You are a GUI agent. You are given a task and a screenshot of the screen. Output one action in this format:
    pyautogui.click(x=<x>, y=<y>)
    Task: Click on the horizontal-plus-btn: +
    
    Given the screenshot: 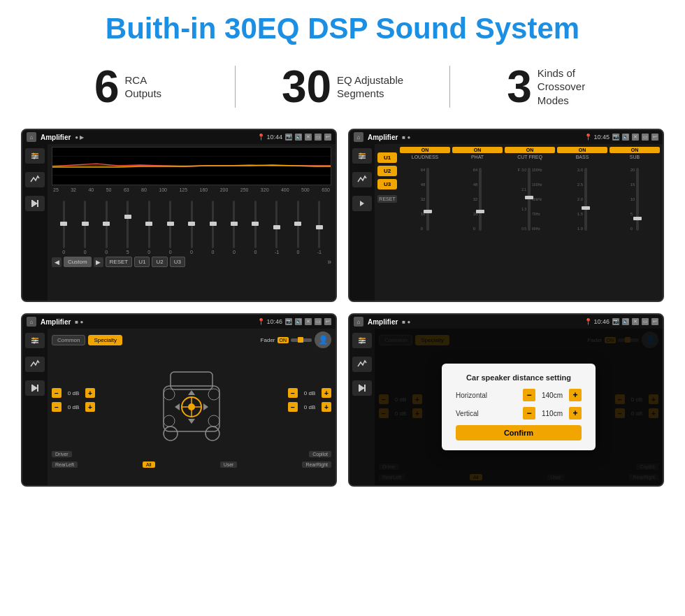 What is the action you would take?
    pyautogui.click(x=575, y=395)
    